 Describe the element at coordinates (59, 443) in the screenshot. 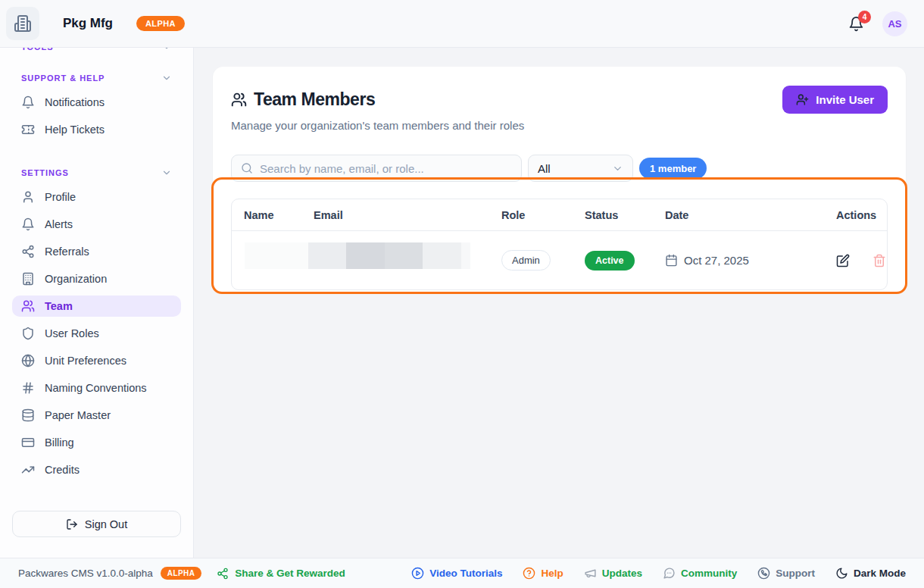

I see `sidebar-item-label: Billing` at that location.